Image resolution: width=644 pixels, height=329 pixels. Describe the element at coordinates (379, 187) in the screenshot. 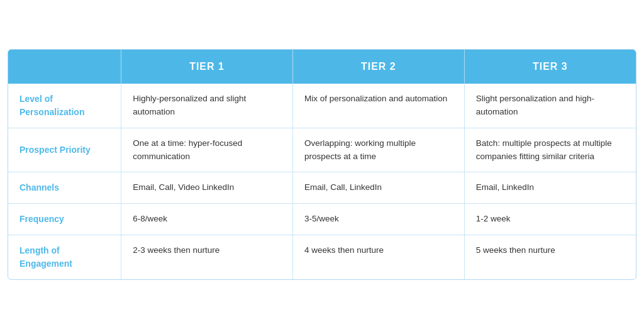

I see `row-2-tier2: Email, Call, LinkedIn` at that location.